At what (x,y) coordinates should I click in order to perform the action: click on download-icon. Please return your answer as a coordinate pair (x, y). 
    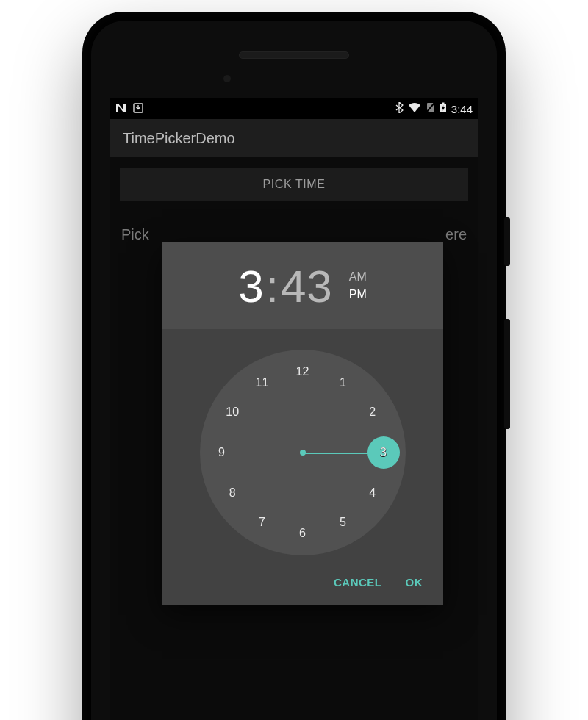
    Looking at the image, I should click on (138, 109).